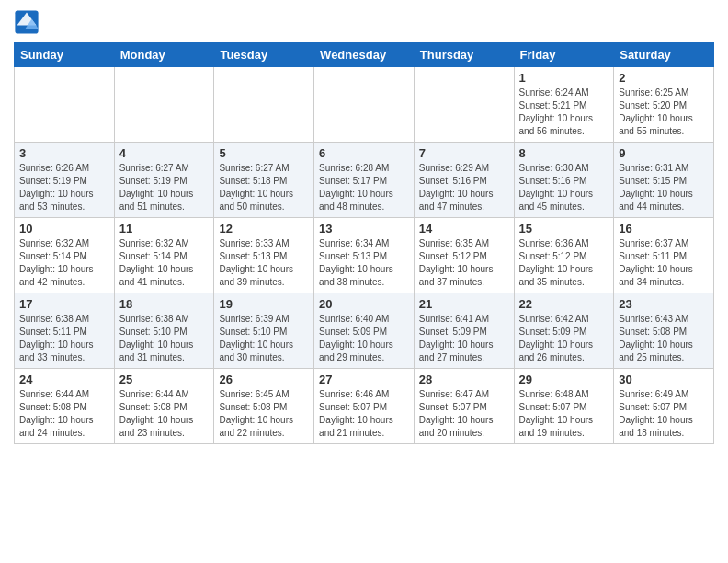 This screenshot has width=728, height=563. Describe the element at coordinates (28, 22) in the screenshot. I see `logo` at that location.